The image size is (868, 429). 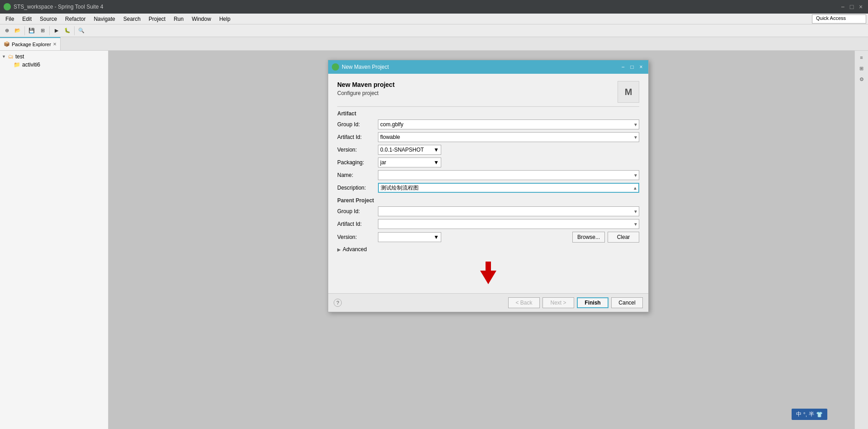 What do you see at coordinates (157, 19) in the screenshot?
I see `menu-project: Project` at bounding box center [157, 19].